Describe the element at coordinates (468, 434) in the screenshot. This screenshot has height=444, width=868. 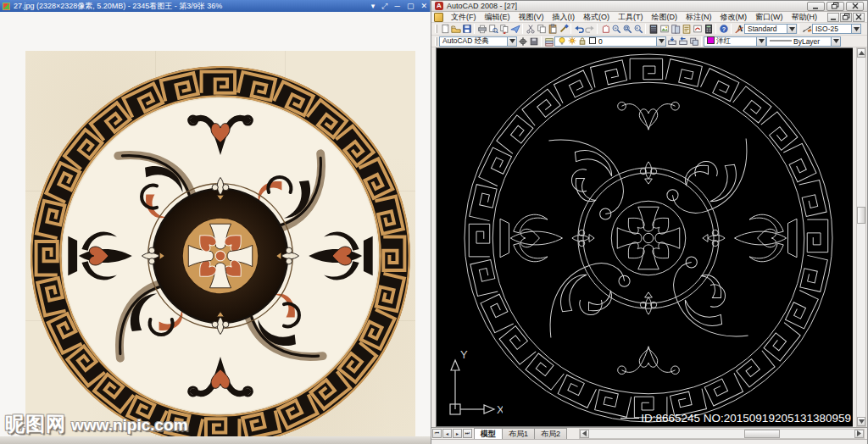
I see `tab-last-button: ⏭` at that location.